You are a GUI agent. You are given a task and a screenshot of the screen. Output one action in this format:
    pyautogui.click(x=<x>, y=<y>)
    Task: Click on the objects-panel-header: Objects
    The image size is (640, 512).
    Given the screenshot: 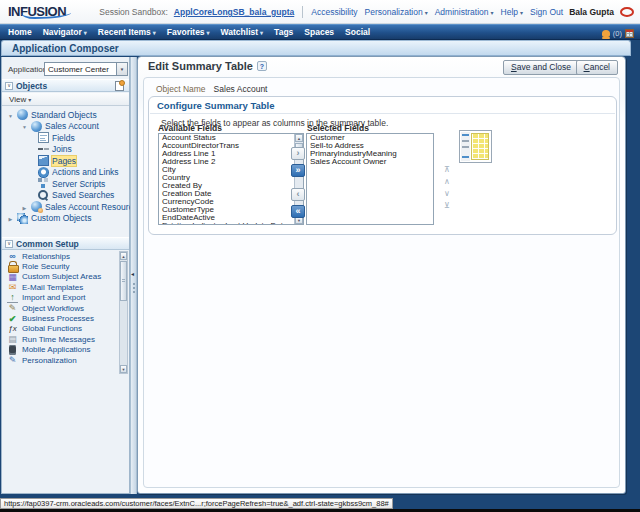 What is the action you would take?
    pyautogui.click(x=66, y=86)
    